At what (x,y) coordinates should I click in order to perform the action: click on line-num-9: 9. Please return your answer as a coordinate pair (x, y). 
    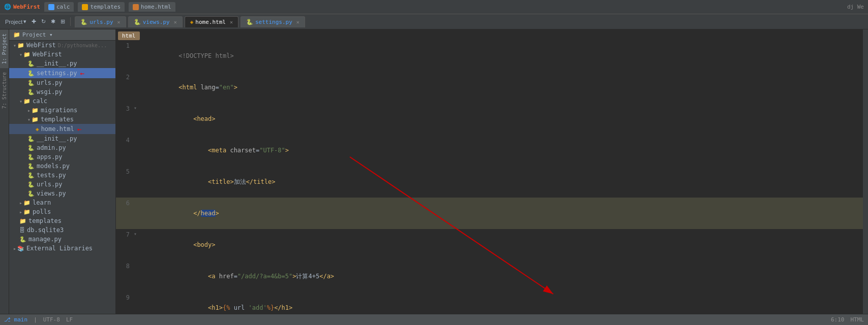
    Looking at the image, I should click on (125, 298).